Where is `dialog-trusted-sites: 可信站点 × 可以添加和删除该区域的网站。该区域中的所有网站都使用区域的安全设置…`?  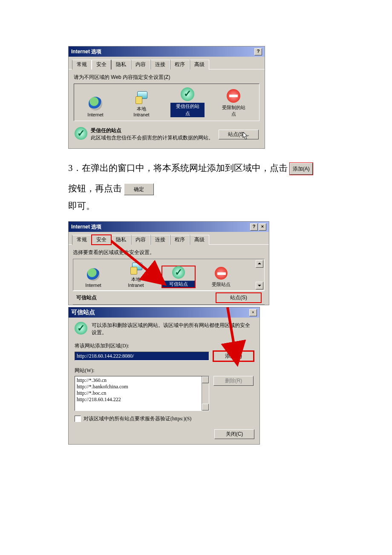 dialog-trusted-sites: 可信站点 × 可以添加和删除该区域的网站。该区域中的所有网站都使用区域的安全设置… is located at coordinates (164, 376).